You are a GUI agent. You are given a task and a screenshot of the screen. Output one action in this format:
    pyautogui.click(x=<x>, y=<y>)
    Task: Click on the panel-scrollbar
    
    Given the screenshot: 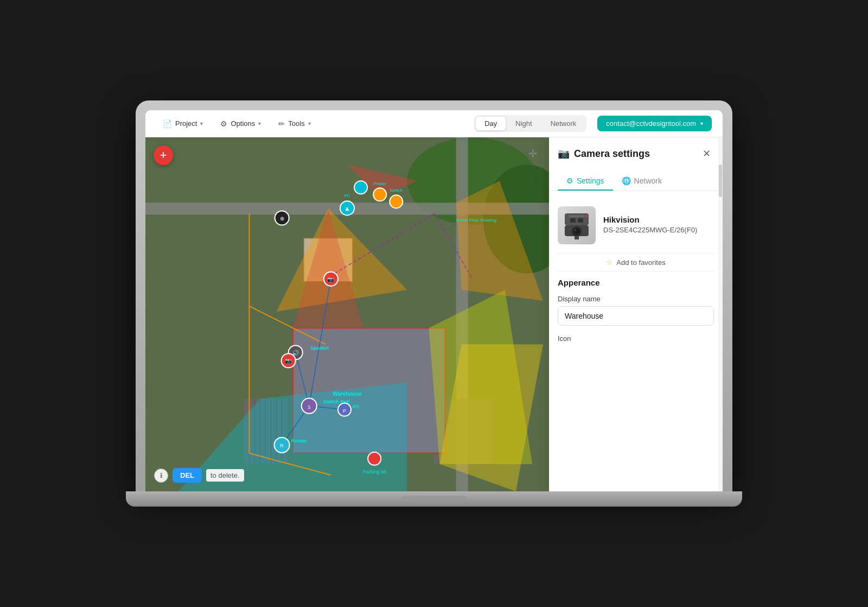 What is the action you would take?
    pyautogui.click(x=720, y=314)
    